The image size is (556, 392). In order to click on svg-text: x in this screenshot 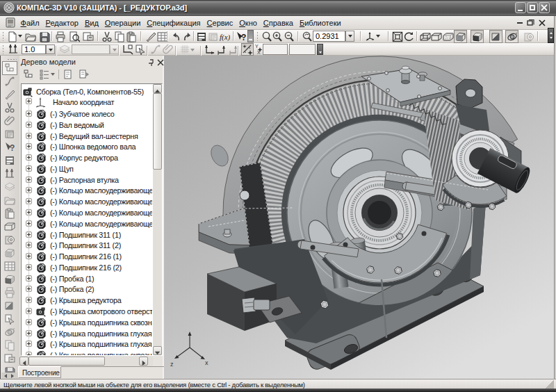, I will do `click(207, 363)`.